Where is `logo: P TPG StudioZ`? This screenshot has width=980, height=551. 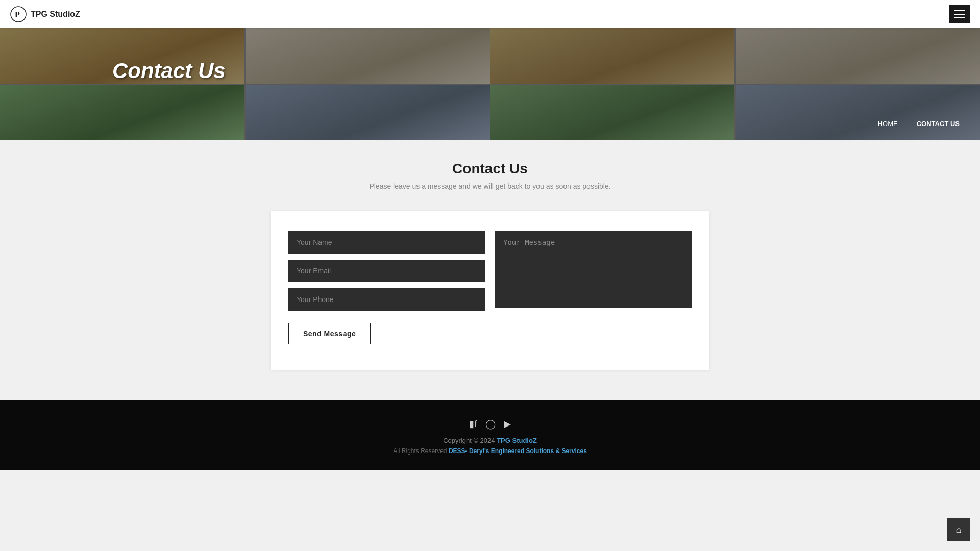
logo: P TPG StudioZ is located at coordinates (45, 14).